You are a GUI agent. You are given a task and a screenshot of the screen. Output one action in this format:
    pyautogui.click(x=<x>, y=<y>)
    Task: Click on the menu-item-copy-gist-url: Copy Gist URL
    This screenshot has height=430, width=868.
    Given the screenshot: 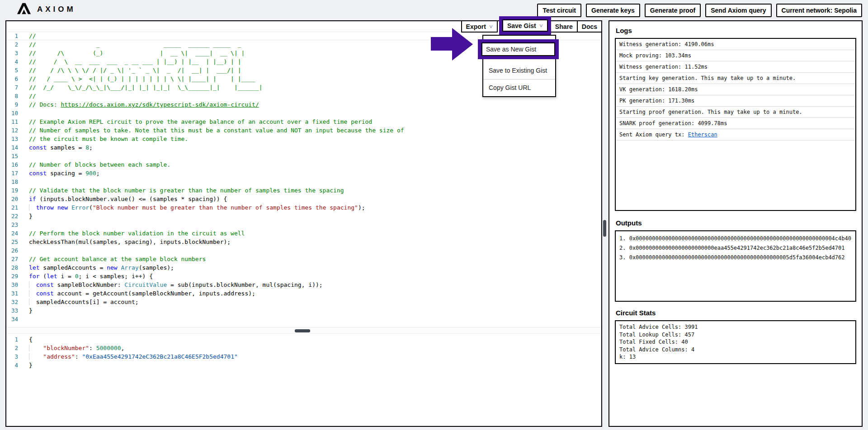 What is the action you would take?
    pyautogui.click(x=519, y=88)
    